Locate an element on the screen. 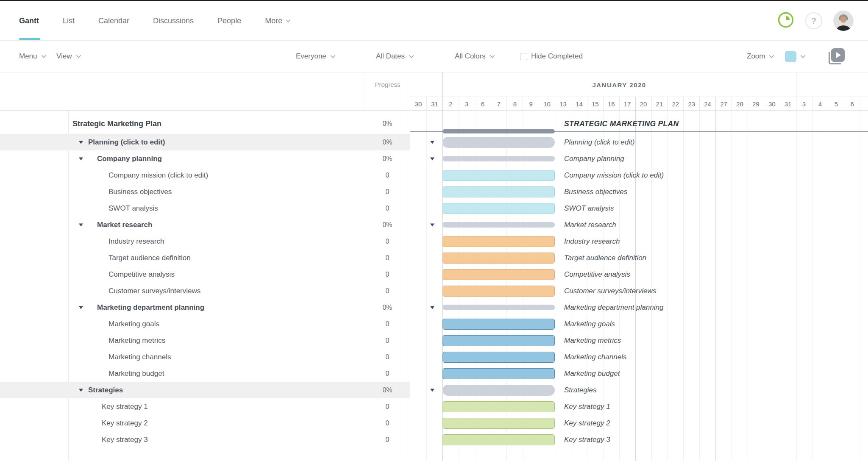  task-row: Target audience definition0 is located at coordinates (205, 258).